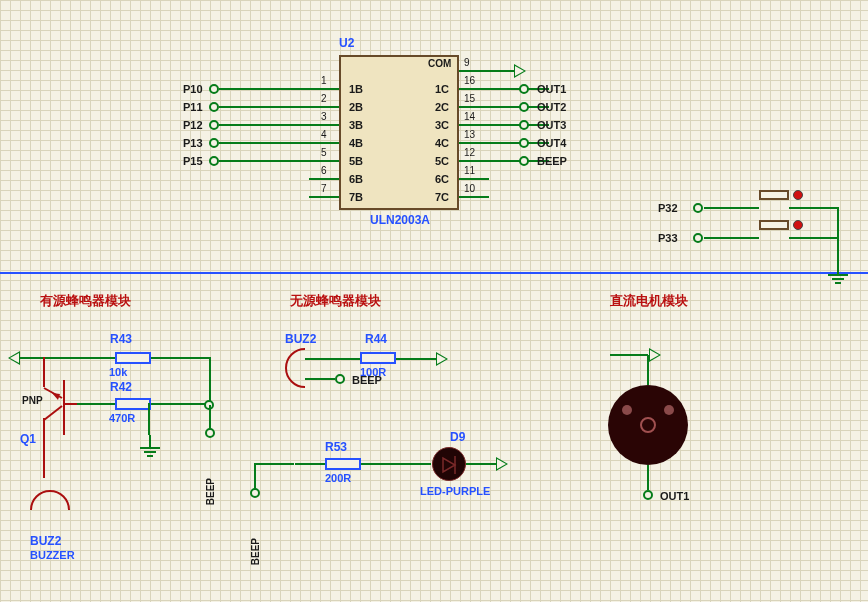  I want to click on net-beep-ic: BEEP, so click(552, 161).